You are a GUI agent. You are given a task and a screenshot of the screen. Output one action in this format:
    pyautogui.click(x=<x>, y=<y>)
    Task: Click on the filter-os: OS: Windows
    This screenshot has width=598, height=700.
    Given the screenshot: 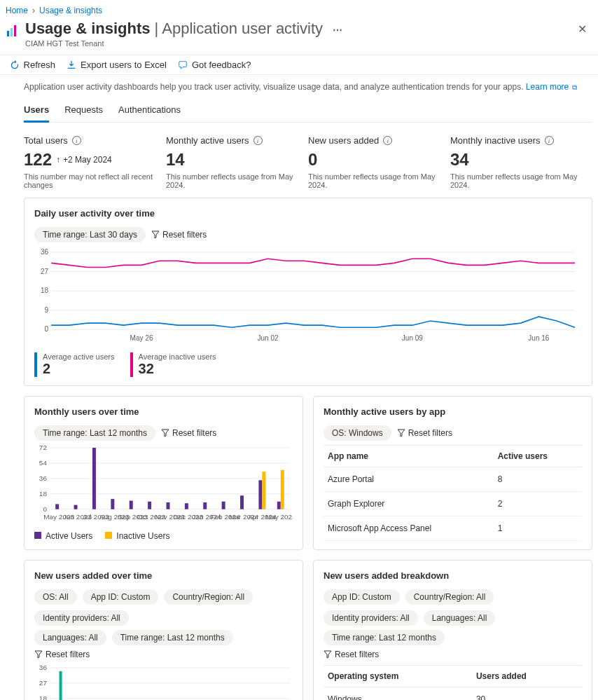 What is the action you would take?
    pyautogui.click(x=357, y=433)
    